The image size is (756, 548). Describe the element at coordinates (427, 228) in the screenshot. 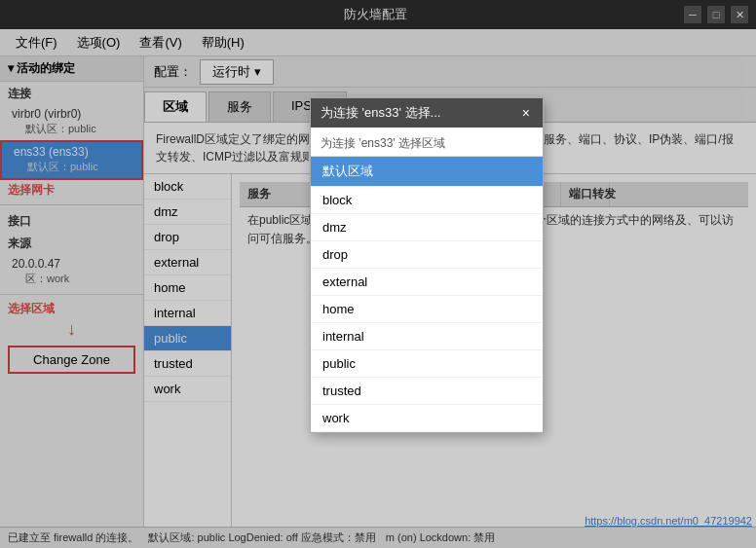

I see `dialog-zone-item: dmz` at that location.